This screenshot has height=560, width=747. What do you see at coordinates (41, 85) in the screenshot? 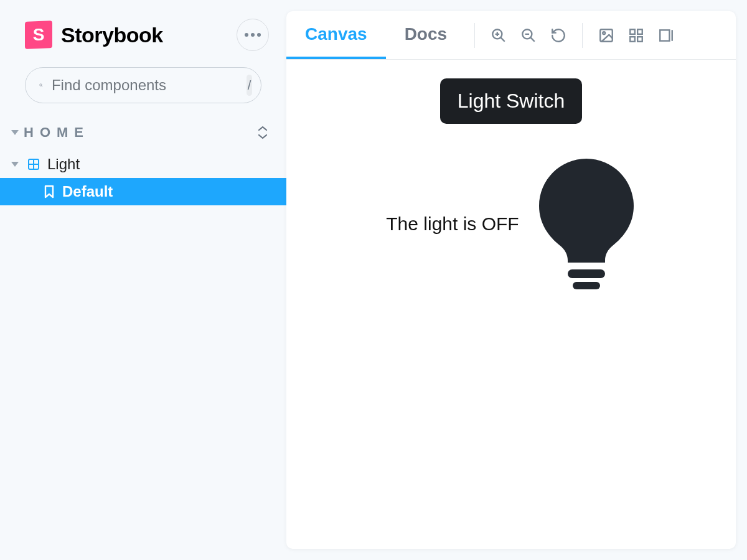
I see `search-icon` at bounding box center [41, 85].